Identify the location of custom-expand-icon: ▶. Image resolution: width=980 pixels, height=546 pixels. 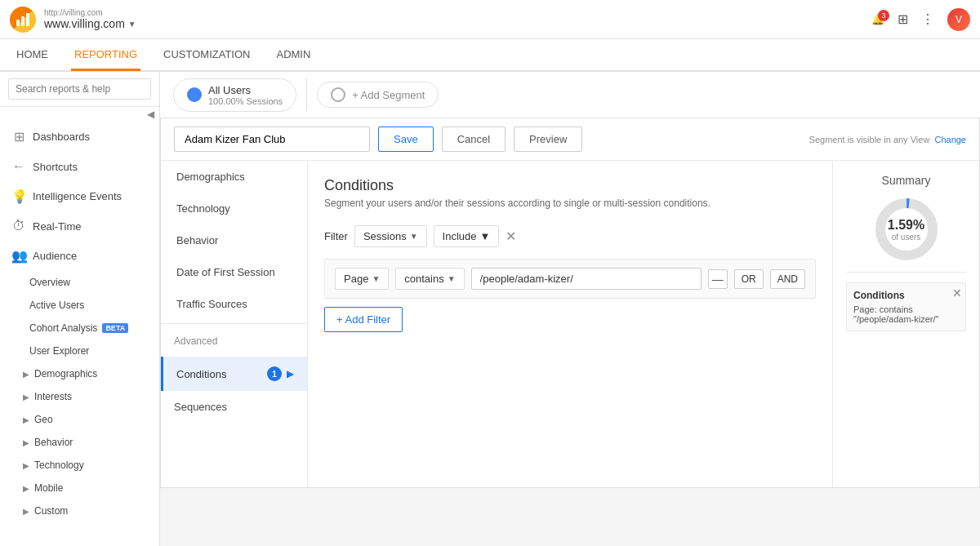
(26, 511).